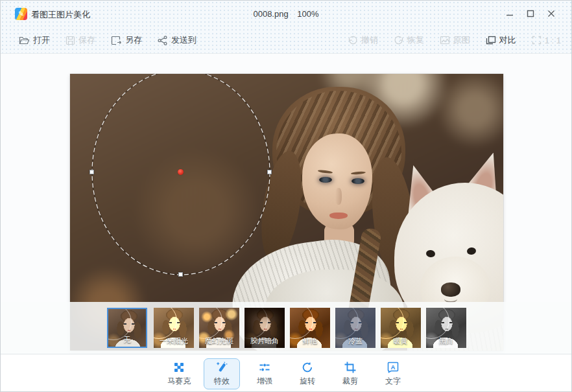 The image size is (572, 392). Describe the element at coordinates (307, 367) in the screenshot. I see `rotate-icon` at that location.